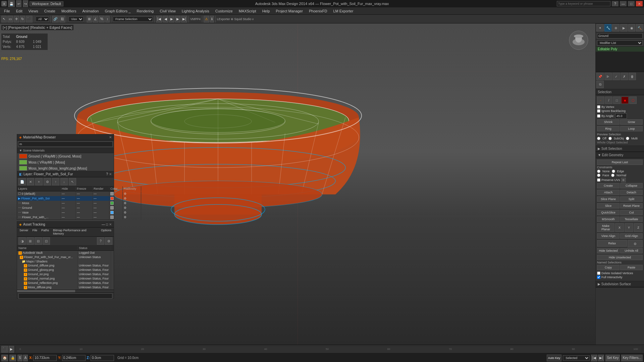 The image size is (644, 362). Describe the element at coordinates (601, 100) in the screenshot. I see `vertex-icon-btn: ·` at that location.